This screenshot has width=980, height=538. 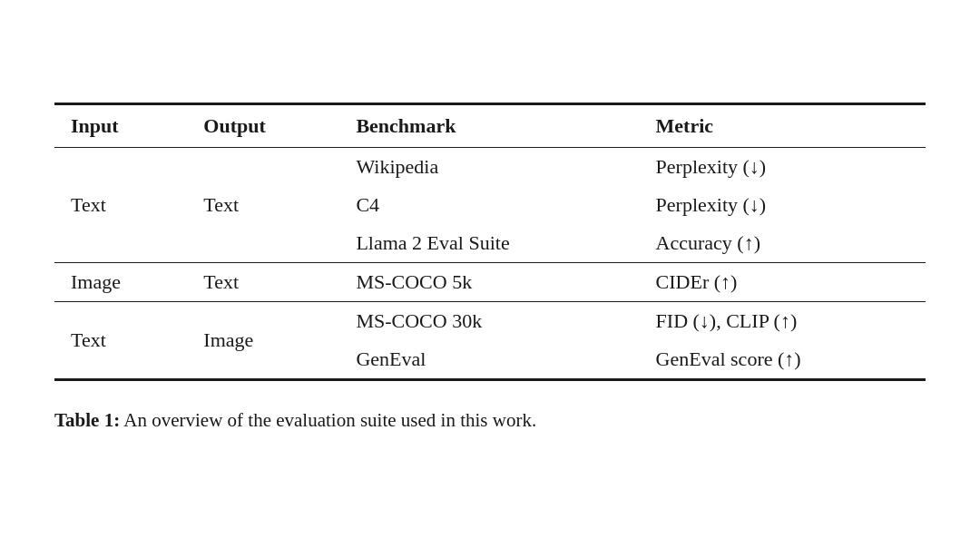 I want to click on metric-perplexity-2: Perplexity (↓), so click(x=782, y=205).